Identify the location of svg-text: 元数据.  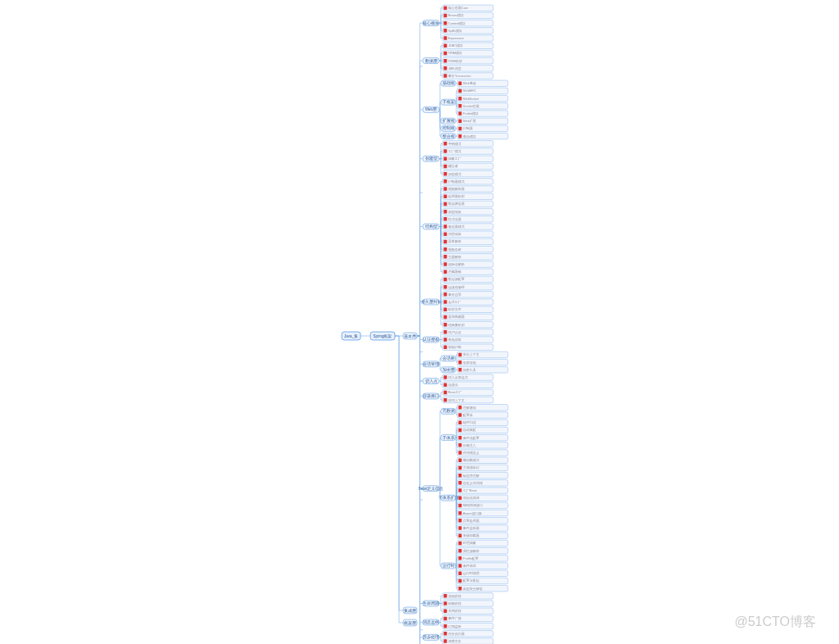
(449, 411).